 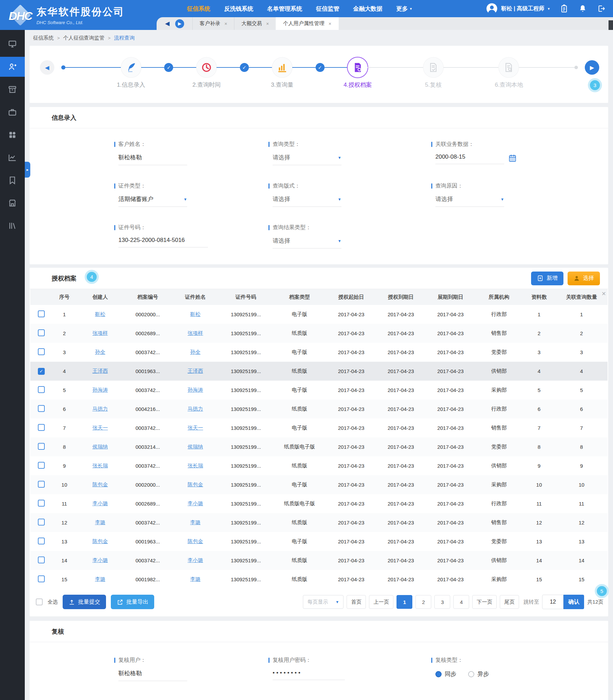 What do you see at coordinates (368, 9) in the screenshot?
I see `nav-item: 金融大数据` at bounding box center [368, 9].